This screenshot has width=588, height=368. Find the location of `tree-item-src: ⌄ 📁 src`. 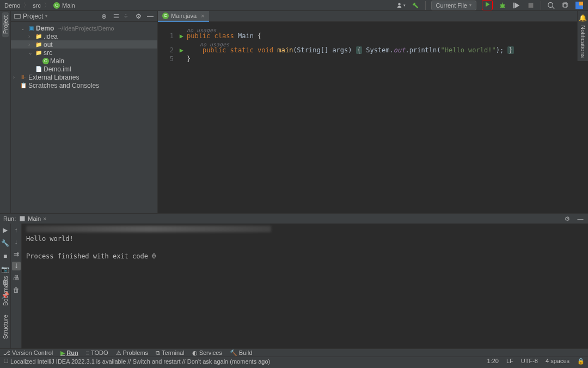

tree-item-src: ⌄ 📁 src is located at coordinates (84, 52).